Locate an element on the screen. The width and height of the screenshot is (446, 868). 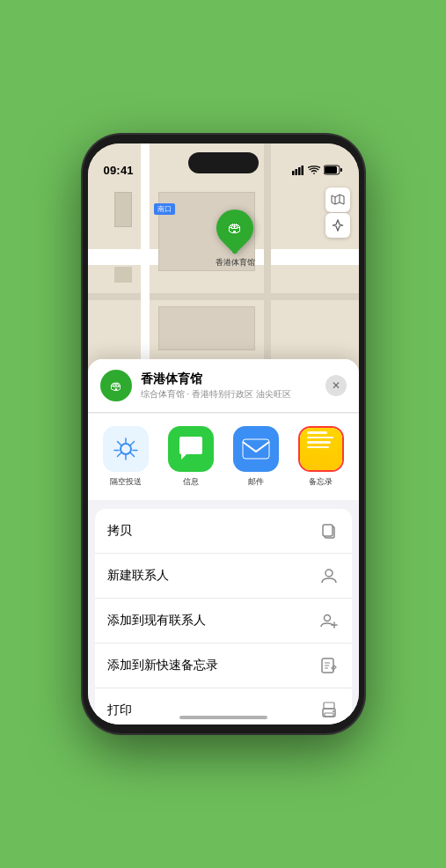
dynamic-island is located at coordinates (223, 163).